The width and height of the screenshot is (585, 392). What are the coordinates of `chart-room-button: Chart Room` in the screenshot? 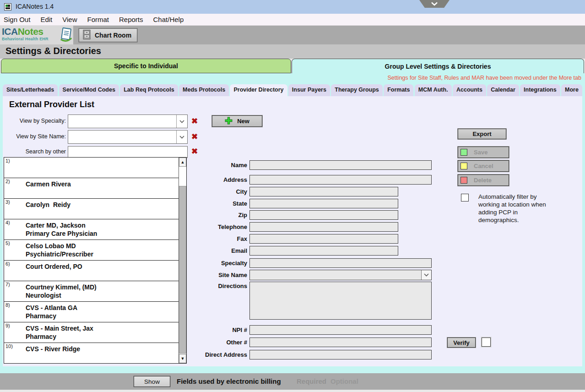 It's located at (108, 35).